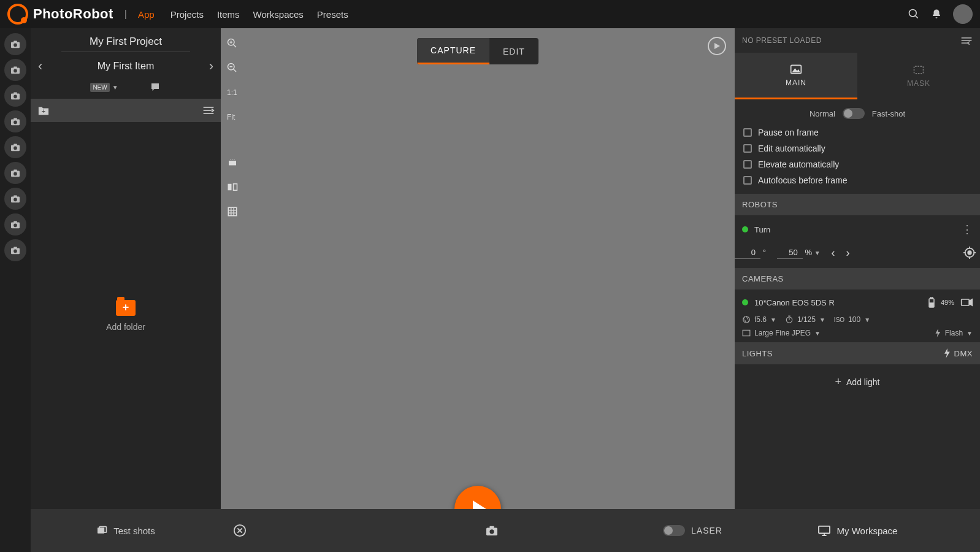  Describe the element at coordinates (822, 114) in the screenshot. I see `mode-normal-label: Normal` at that location.